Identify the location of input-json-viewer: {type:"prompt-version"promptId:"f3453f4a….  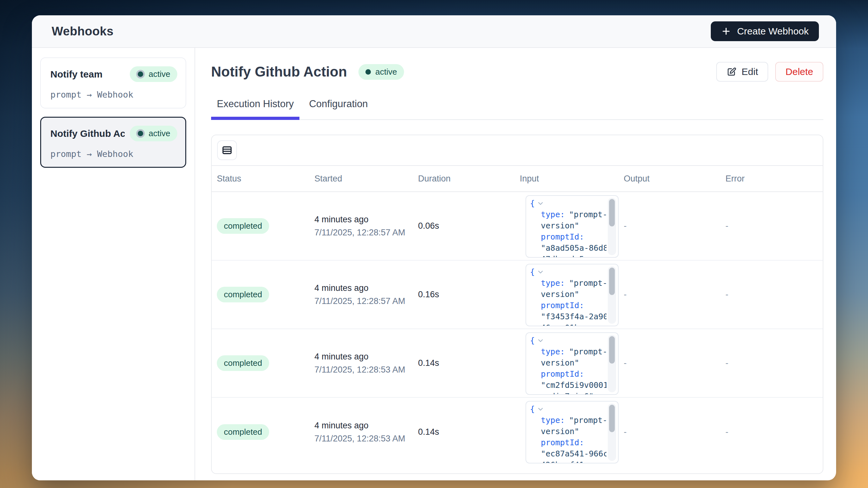
(572, 295).